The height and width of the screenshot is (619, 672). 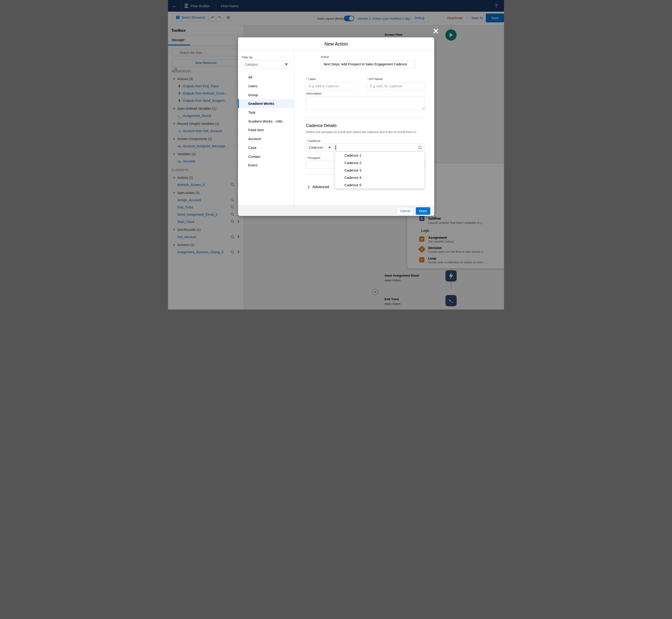 I want to click on category-item-label: Event, so click(x=252, y=165).